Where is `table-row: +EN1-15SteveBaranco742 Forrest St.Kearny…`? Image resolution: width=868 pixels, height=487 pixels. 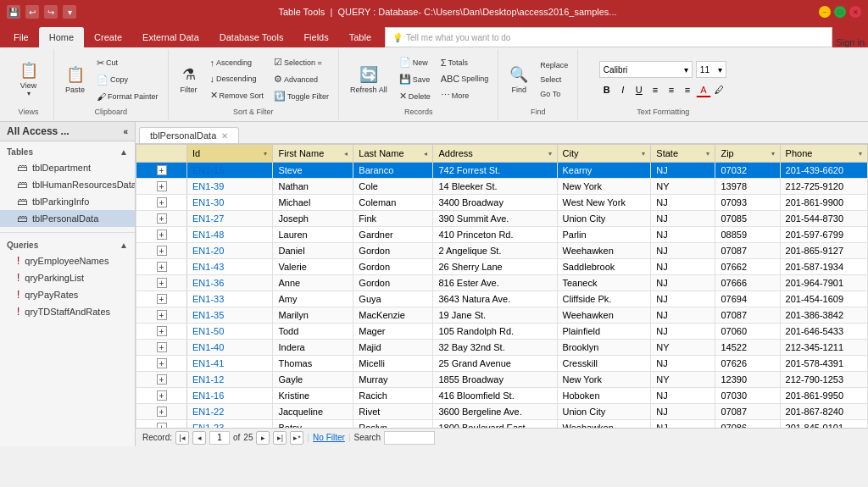
table-row: +EN1-15SteveBaranco742 Forrest St.Kearny… is located at coordinates (502, 171).